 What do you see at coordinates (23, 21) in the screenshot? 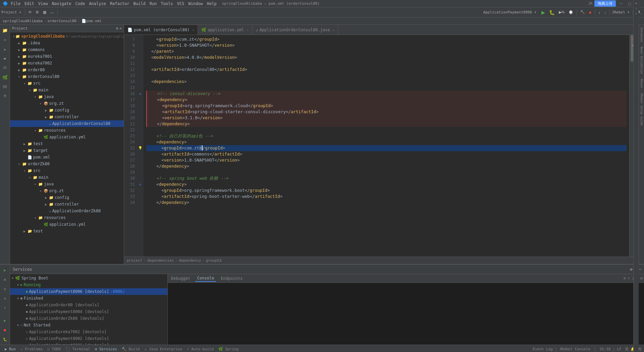
I see `breadcrumb-root: springCloudAlibaba` at bounding box center [23, 21].